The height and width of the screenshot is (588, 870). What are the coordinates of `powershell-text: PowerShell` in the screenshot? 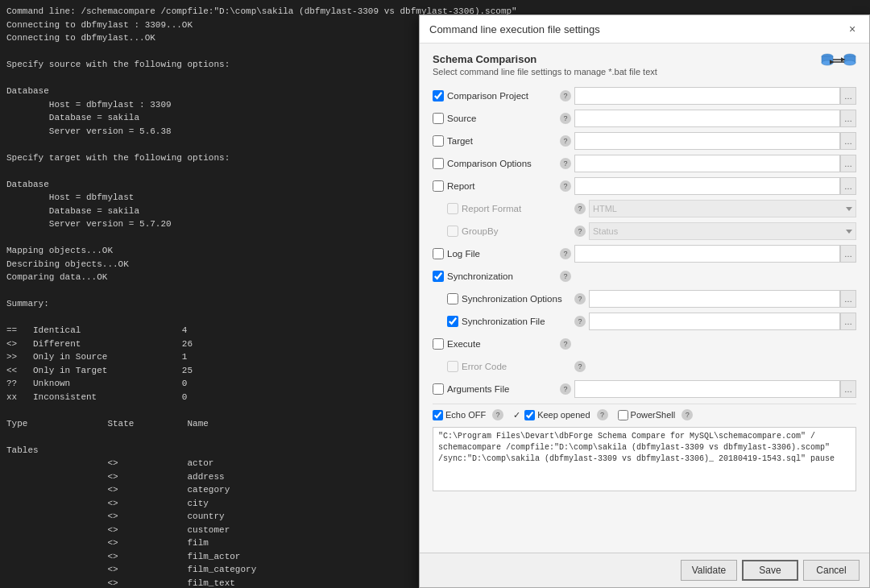 It's located at (653, 415).